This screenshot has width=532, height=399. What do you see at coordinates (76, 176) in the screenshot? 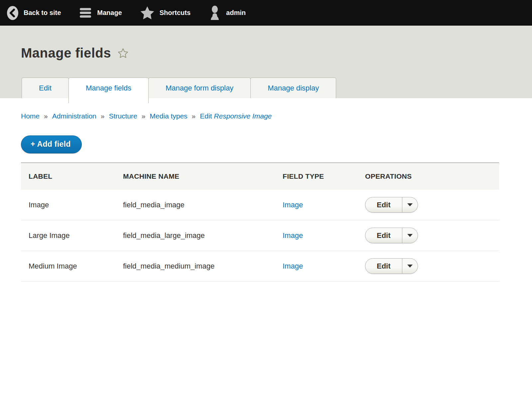
I see `column-header-label: LABEL` at bounding box center [76, 176].